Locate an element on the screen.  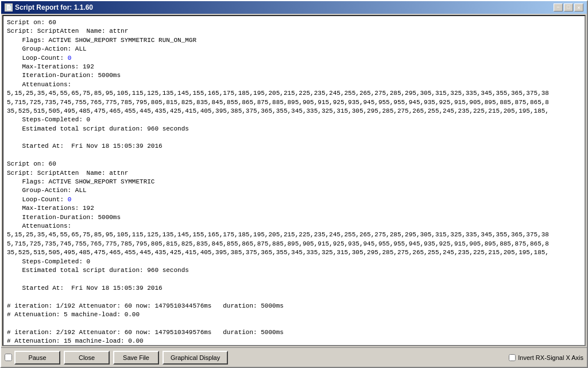
pause-checkbox is located at coordinates (8, 358).